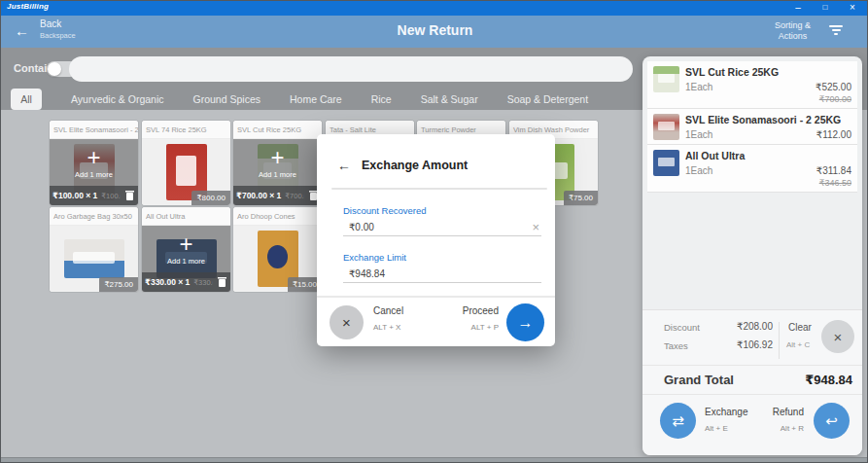 Image resolution: width=868 pixels, height=463 pixels. I want to click on product-tile: Aro Garbage Bag 30x50 ₹275.00, so click(93, 249).